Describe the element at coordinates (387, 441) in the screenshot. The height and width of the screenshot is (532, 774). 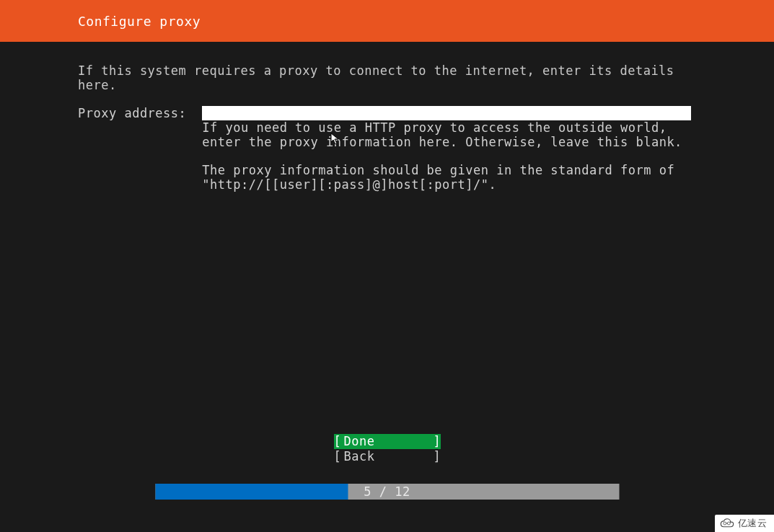
I see `done-button: [ Done ]` at that location.